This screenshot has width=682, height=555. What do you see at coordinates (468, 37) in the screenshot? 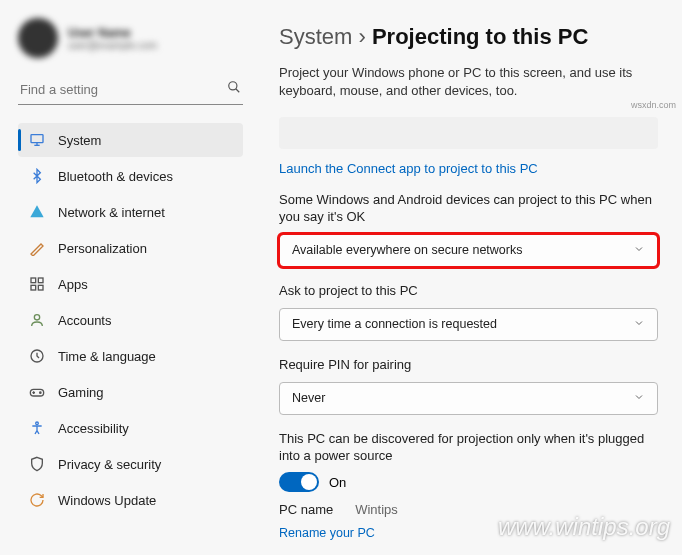
I see `breadcrumb: System › Projecting to this PC` at bounding box center [468, 37].